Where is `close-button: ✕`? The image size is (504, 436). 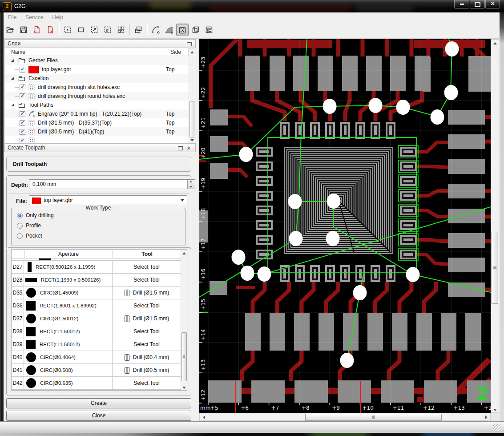
close-button: ✕ is located at coordinates (493, 4).